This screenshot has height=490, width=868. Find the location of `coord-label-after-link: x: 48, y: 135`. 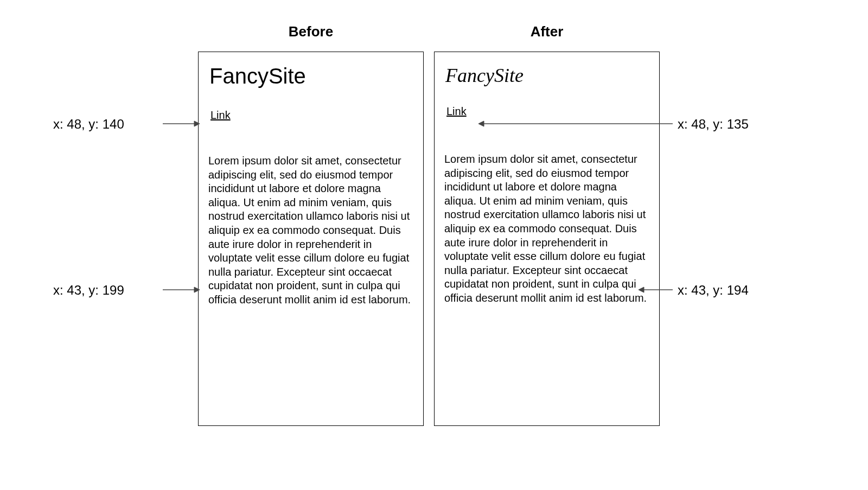

coord-label-after-link: x: 48, y: 135 is located at coordinates (713, 124).